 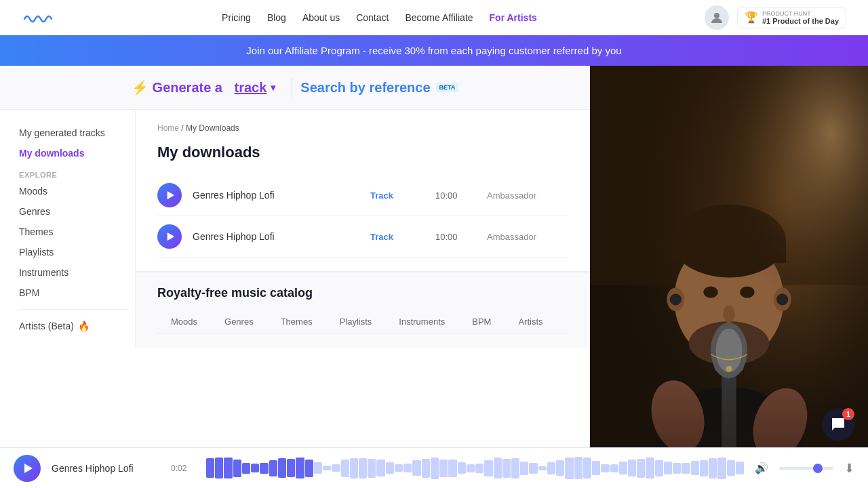 What do you see at coordinates (762, 468) in the screenshot?
I see `volume-icon: 🔊` at bounding box center [762, 468].